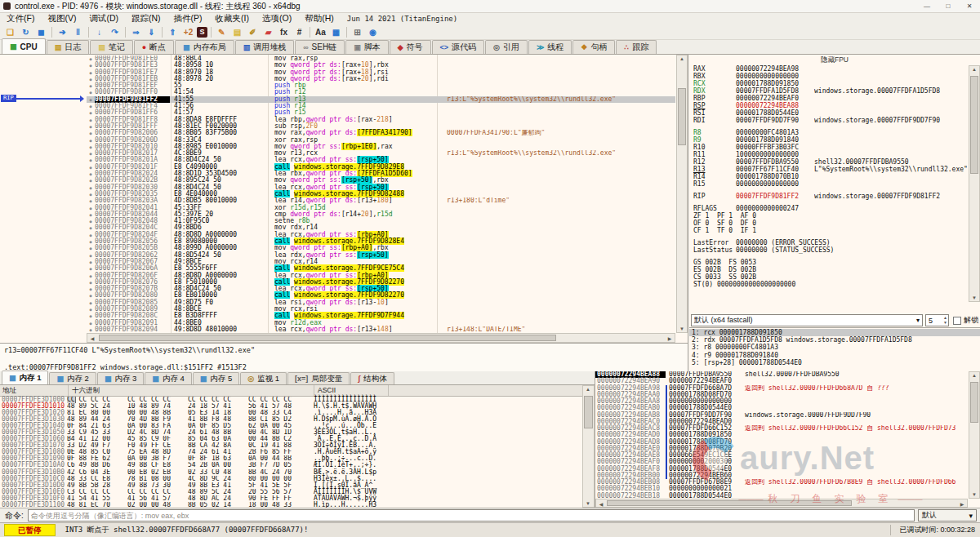 The width and height of the screenshot is (980, 537). What do you see at coordinates (830, 77) in the screenshot?
I see `register-row: RBX0000000000000000` at bounding box center [830, 77].